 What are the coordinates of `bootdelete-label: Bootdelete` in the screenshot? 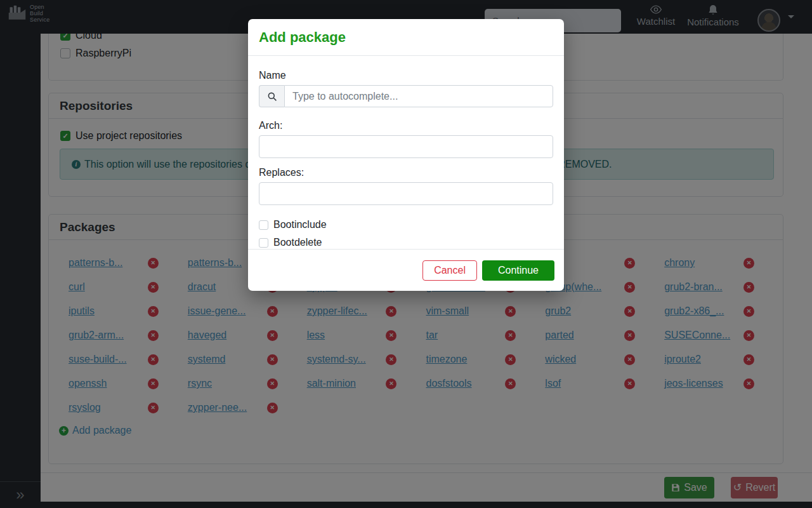 It's located at (298, 243).